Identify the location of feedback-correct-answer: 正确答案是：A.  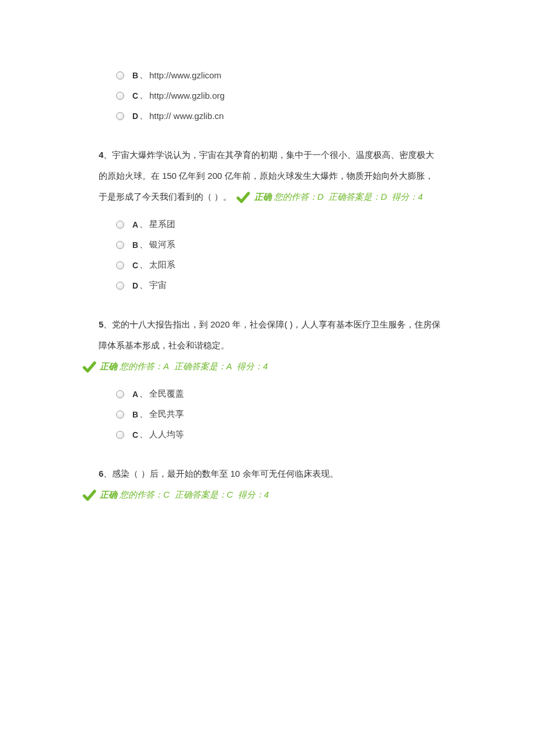
(203, 366).